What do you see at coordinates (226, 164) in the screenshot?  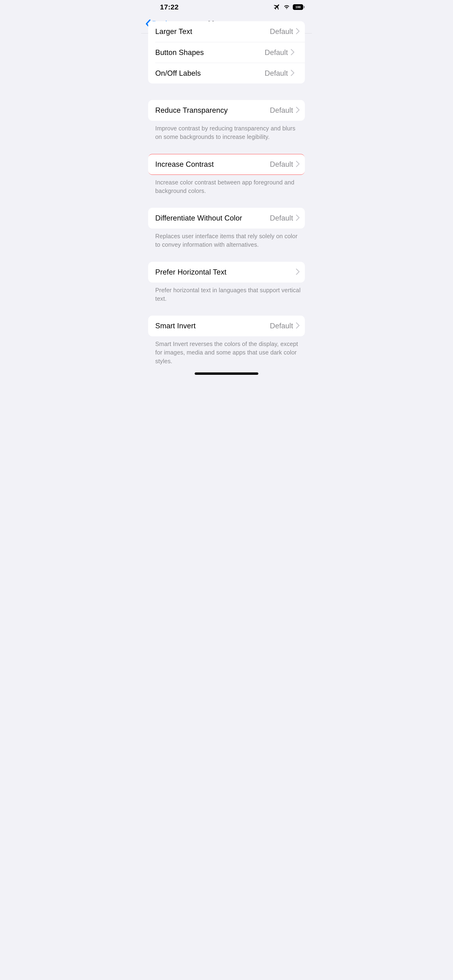 I see `row-increase-contrast: Increase Contrast Default` at bounding box center [226, 164].